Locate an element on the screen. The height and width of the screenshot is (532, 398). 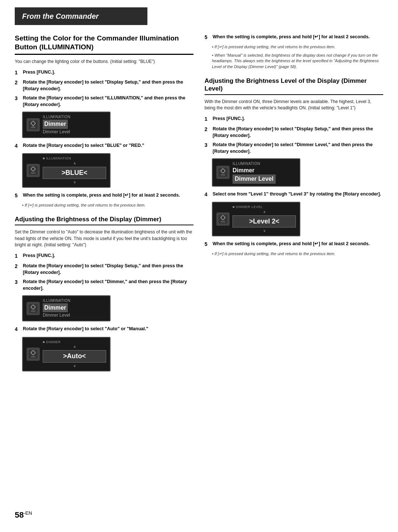
dimmer-display-1: ILLUMINATION Dimmer Dimmer Level is located at coordinates (66, 309).